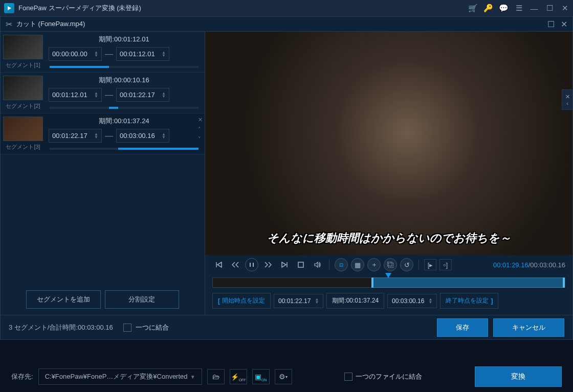 Image resolution: width=573 pixels, height=392 pixels. What do you see at coordinates (252, 265) in the screenshot?
I see `play-pause-button` at bounding box center [252, 265].